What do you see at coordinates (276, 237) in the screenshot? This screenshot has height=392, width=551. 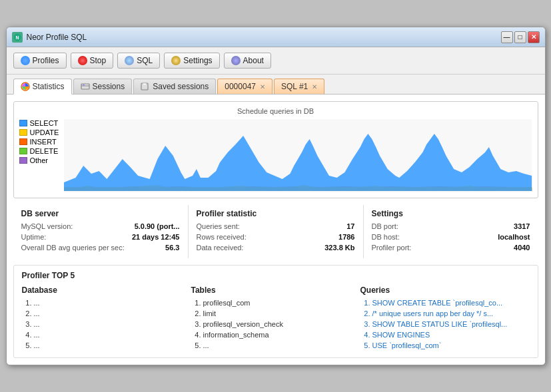 I see `rows-row: Rows received: 1786` at bounding box center [276, 237].